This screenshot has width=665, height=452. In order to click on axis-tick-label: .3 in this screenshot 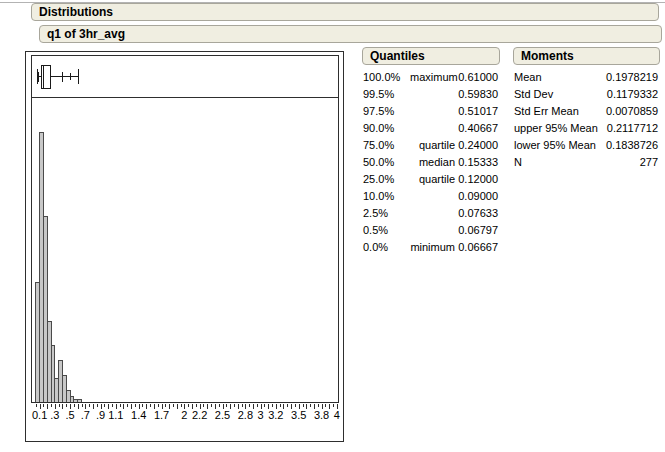, I will do `click(54, 415)`.